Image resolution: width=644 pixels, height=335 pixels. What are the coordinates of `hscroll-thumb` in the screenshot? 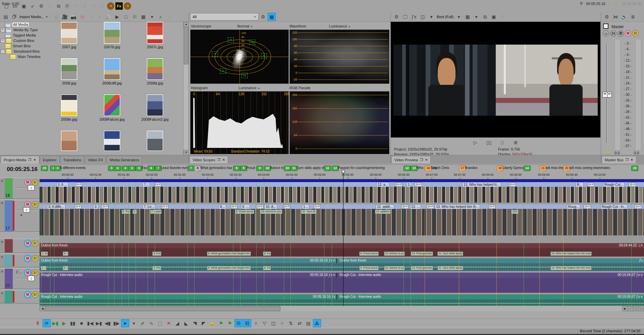 It's located at (163, 309).